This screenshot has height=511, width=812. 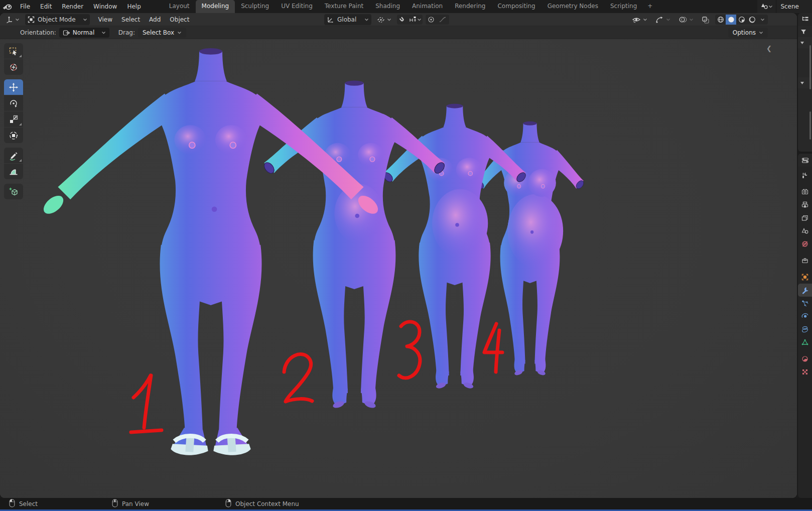 What do you see at coordinates (14, 119) in the screenshot?
I see `tool-scale-button` at bounding box center [14, 119].